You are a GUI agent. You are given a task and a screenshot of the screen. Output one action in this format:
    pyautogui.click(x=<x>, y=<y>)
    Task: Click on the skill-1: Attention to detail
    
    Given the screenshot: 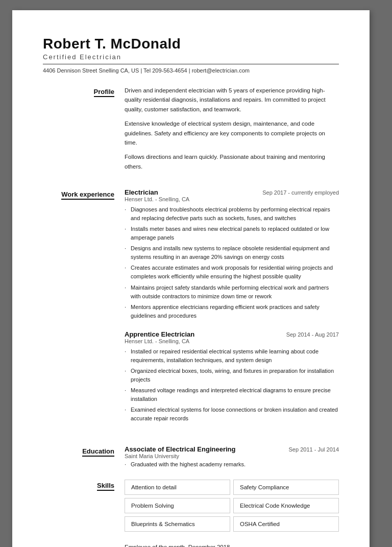 What is the action you would take?
    pyautogui.click(x=178, y=487)
    